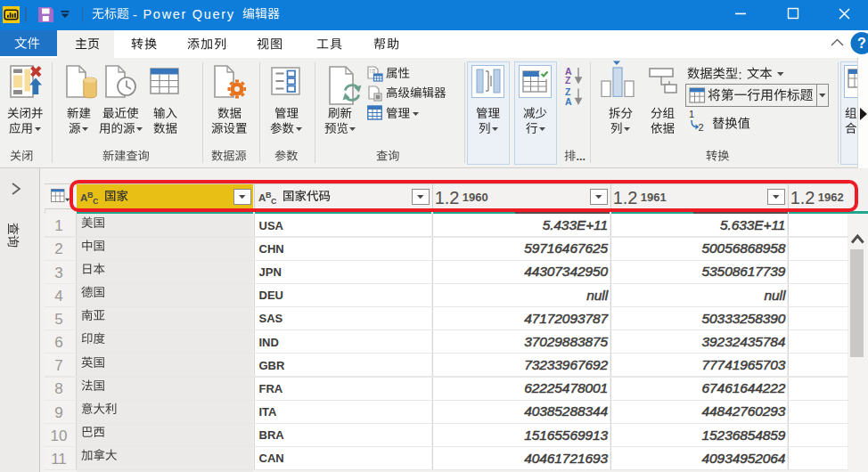  I want to click on svg-text: Z, so click(569, 80).